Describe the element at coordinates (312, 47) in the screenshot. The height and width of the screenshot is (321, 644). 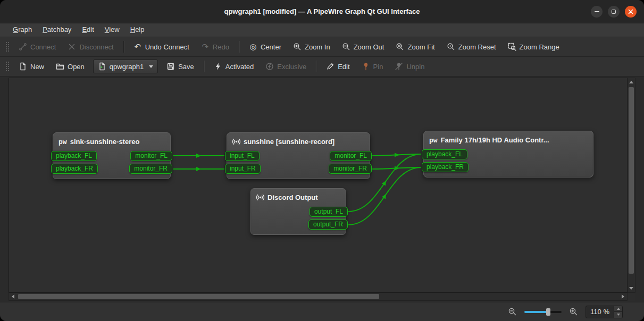
I see `zoom-in-button: Zoom In` at that location.